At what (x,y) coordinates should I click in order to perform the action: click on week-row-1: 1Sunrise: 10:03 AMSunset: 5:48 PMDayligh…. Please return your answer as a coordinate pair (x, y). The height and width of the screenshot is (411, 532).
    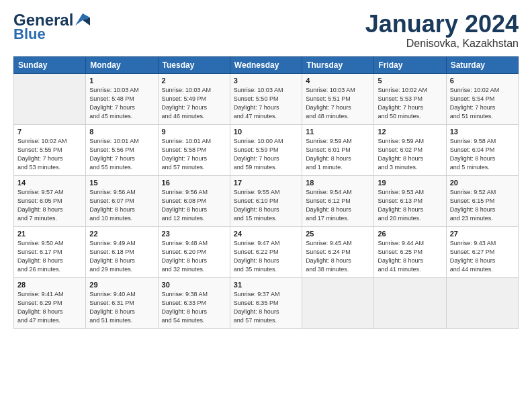
    Looking at the image, I should click on (266, 99).